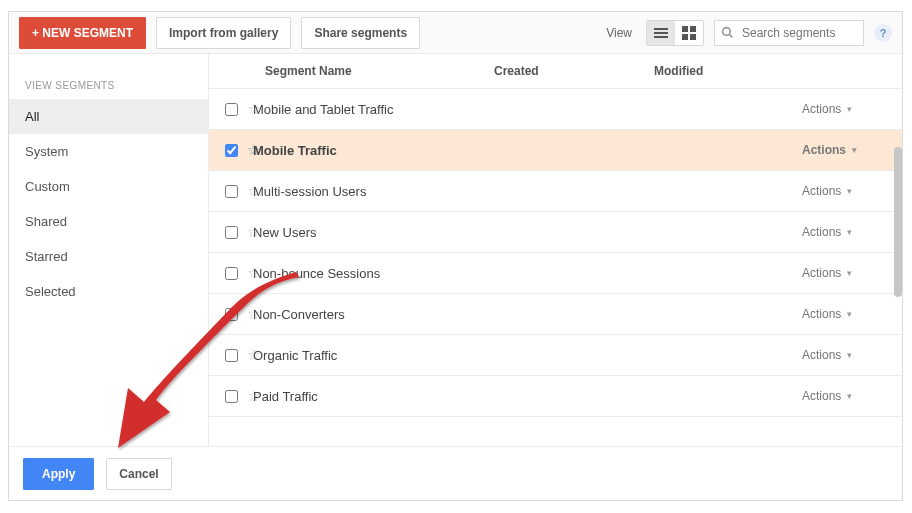 This screenshot has width=912, height=513. I want to click on table-row: ☆Paid TrafficActions▾, so click(556, 396).